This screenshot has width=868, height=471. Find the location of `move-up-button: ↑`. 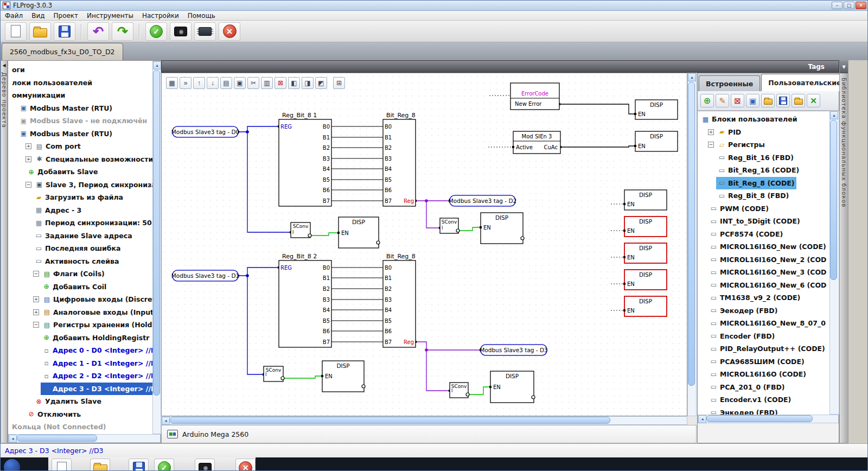

move-up-button: ↑ is located at coordinates (199, 83).